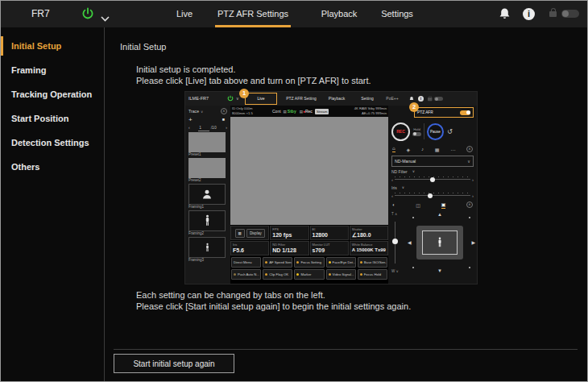 The width and height of the screenshot is (588, 382). I want to click on mini-pantilt-tab-icon: ◈, so click(408, 150).